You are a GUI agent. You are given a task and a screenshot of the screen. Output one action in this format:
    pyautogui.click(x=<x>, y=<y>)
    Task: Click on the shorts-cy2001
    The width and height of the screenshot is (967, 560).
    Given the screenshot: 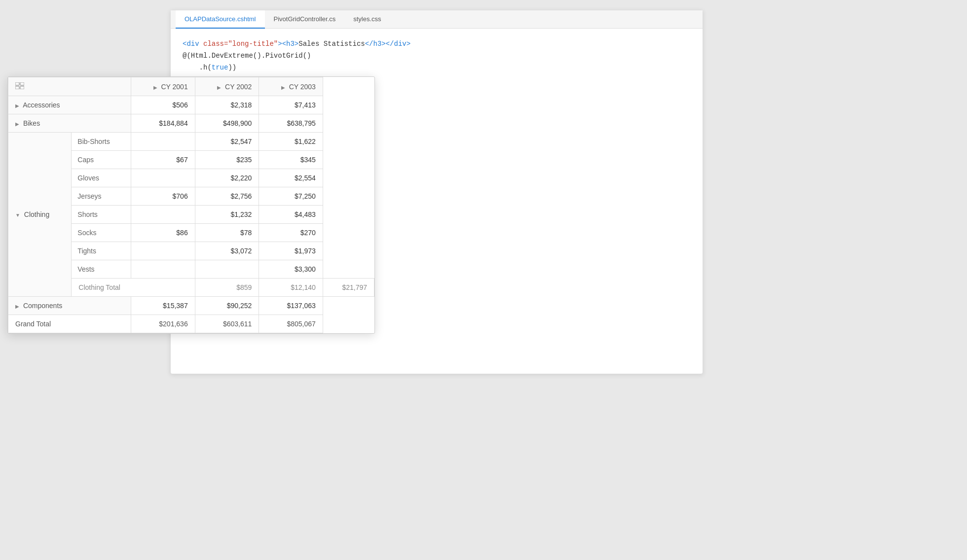 What is the action you would take?
    pyautogui.click(x=163, y=215)
    